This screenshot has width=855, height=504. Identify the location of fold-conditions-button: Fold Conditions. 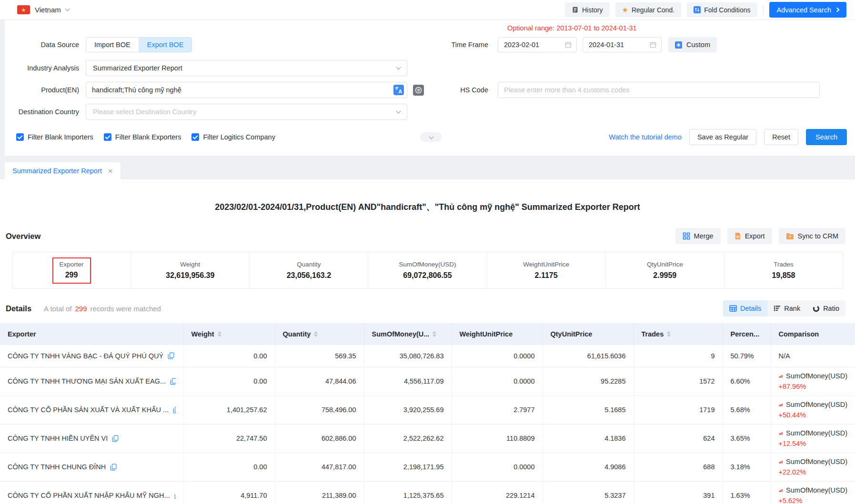
(722, 10).